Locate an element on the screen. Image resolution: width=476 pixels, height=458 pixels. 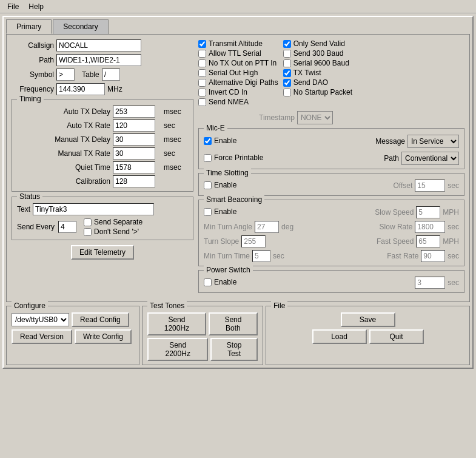
cb-invert-cd: Invert CD In is located at coordinates (238, 92).